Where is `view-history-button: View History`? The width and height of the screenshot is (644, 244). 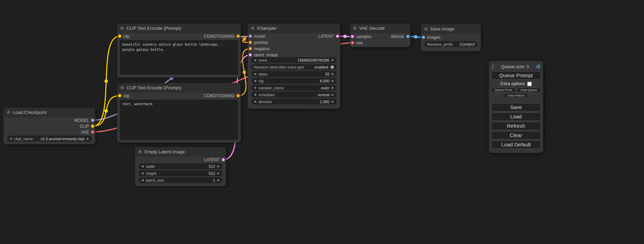 view-history-button: View History is located at coordinates (516, 96).